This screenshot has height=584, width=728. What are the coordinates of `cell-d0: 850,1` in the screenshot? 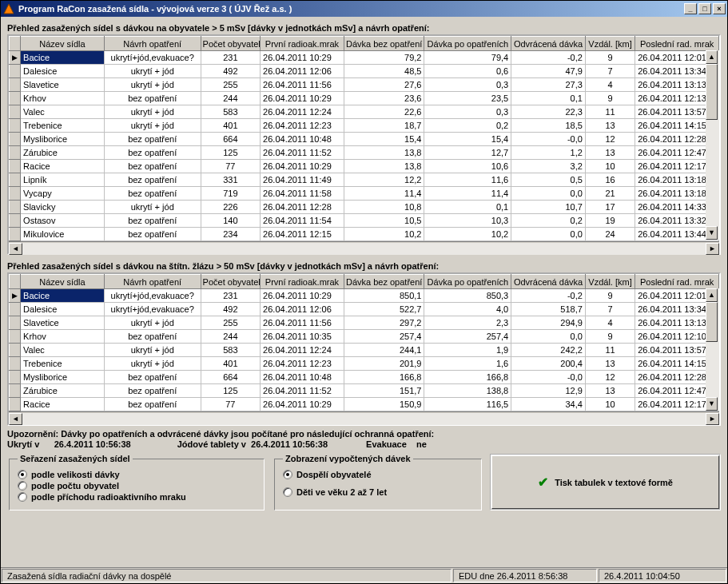 It's located at (384, 296).